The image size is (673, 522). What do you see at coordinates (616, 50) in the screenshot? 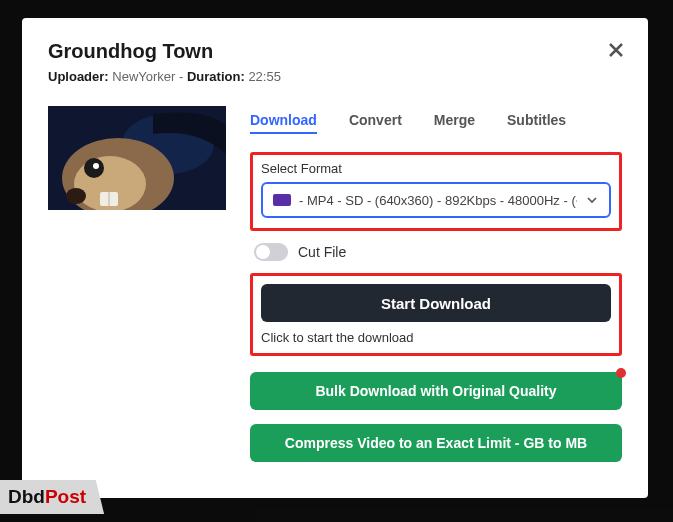
I see `close-icon` at bounding box center [616, 50].